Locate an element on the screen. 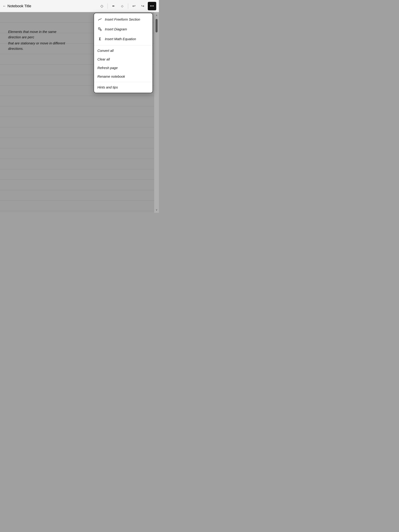 This screenshot has height=532, width=399. menu-insert-math: Σ Insert Math Equation is located at coordinates (123, 39).